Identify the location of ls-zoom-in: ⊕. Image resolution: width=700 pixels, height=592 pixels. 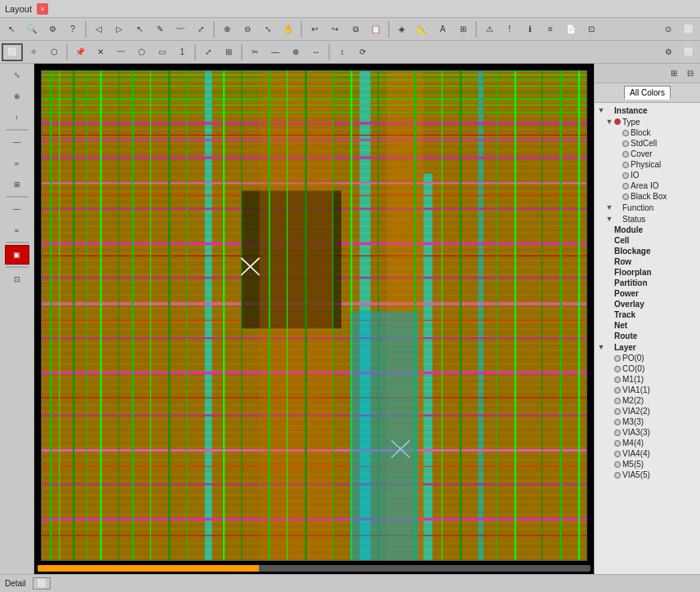
(17, 96).